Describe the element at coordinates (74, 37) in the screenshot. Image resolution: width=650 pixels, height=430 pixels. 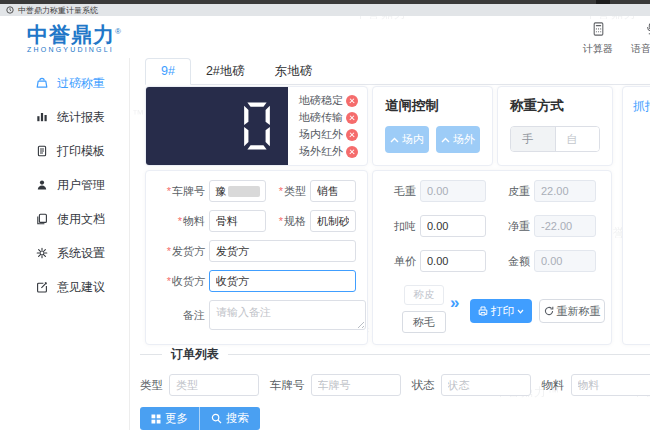
I see `brand-logo: 中誉鼎力® ZHONGYUDINGLI` at that location.